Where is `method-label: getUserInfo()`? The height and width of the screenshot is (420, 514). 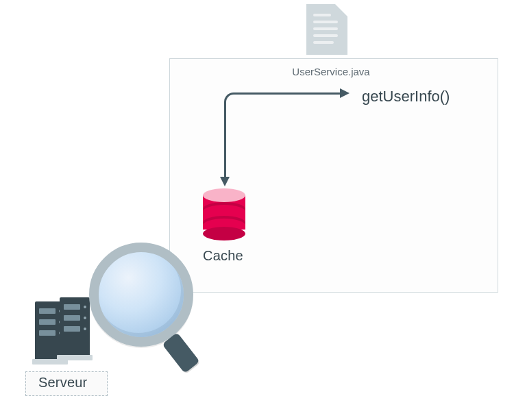
method-label: getUserInfo() is located at coordinates (406, 97).